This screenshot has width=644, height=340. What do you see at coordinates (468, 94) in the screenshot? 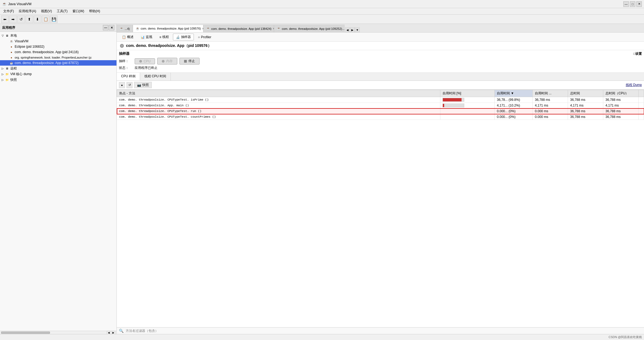
I see `col-bar-header: 自用时间 [%]` at bounding box center [468, 94].